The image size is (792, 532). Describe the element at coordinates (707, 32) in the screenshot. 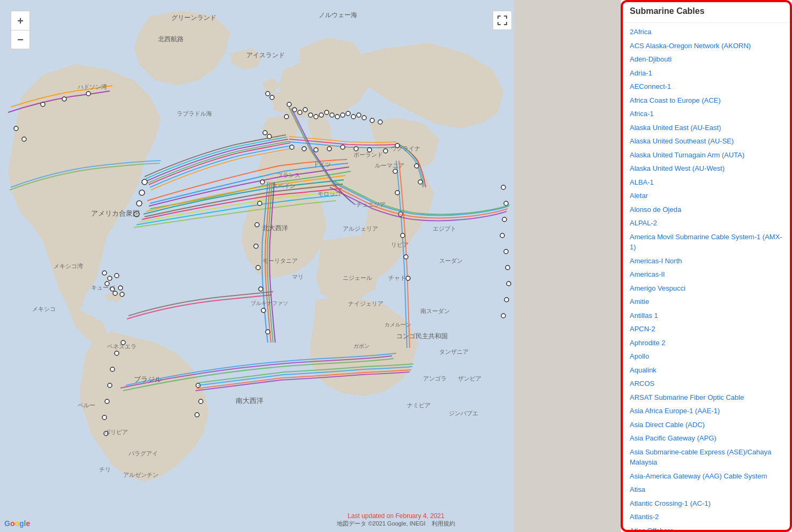

I see `cable-list-item: 2Africa` at that location.